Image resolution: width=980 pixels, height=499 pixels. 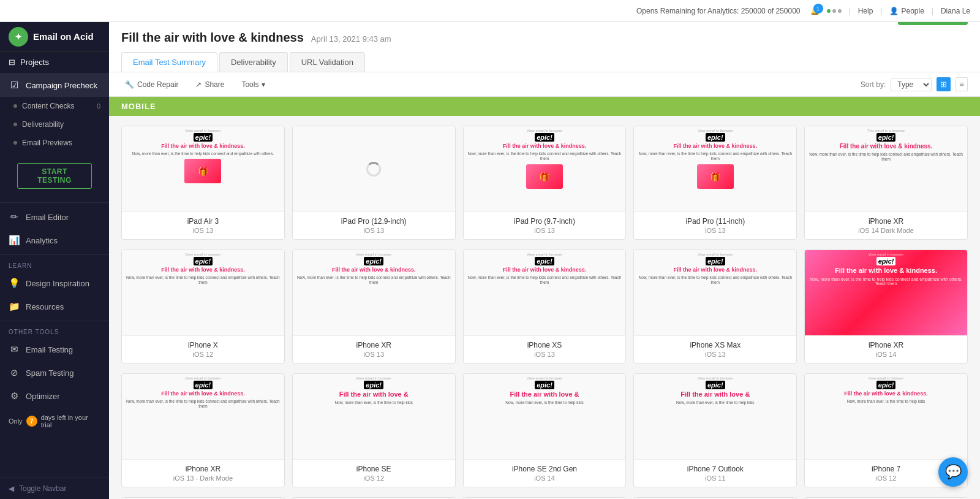 What do you see at coordinates (545, 430) in the screenshot?
I see `email-card-iphone-se-2: View email in browser epic! Fill the air…` at bounding box center [545, 430].